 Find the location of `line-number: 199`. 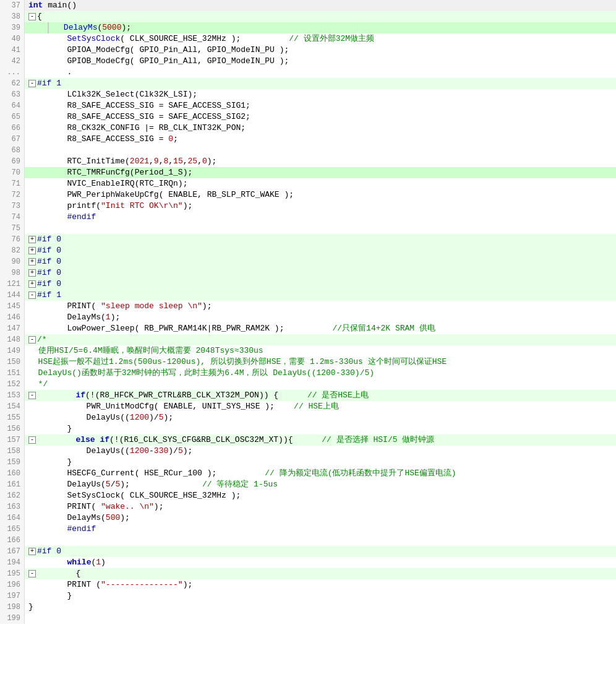

line-number: 199 is located at coordinates (12, 618).